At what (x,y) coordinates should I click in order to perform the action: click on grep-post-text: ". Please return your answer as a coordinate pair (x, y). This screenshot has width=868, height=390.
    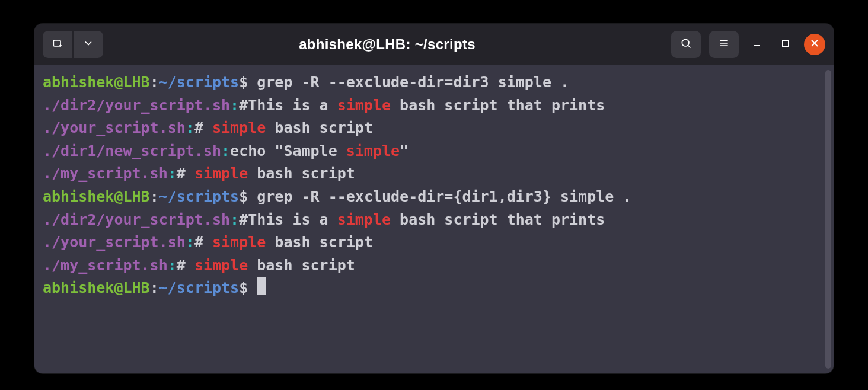
    Looking at the image, I should click on (404, 151).